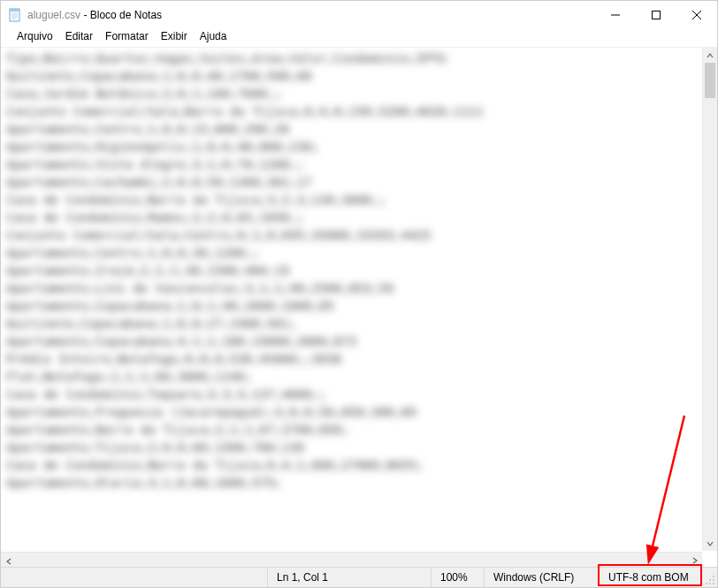 The image size is (718, 588). Describe the element at coordinates (710, 55) in the screenshot. I see `scroll-up-icon` at that location.